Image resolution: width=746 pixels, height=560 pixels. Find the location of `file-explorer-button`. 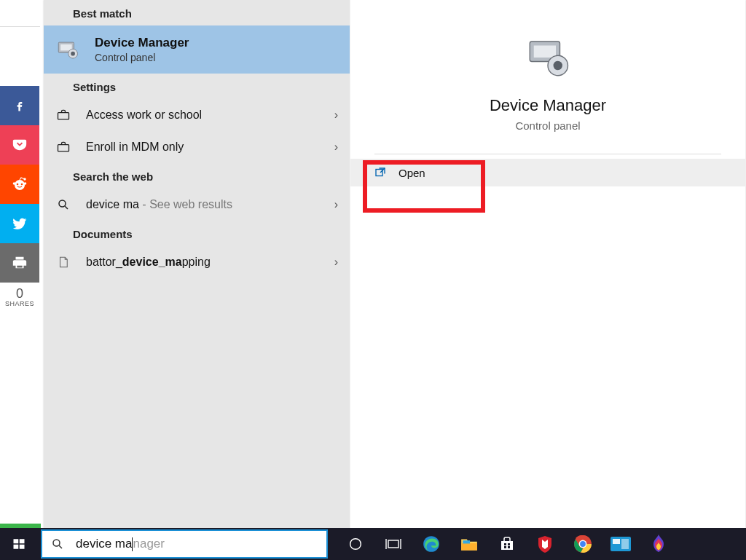

file-explorer-button is located at coordinates (469, 544).